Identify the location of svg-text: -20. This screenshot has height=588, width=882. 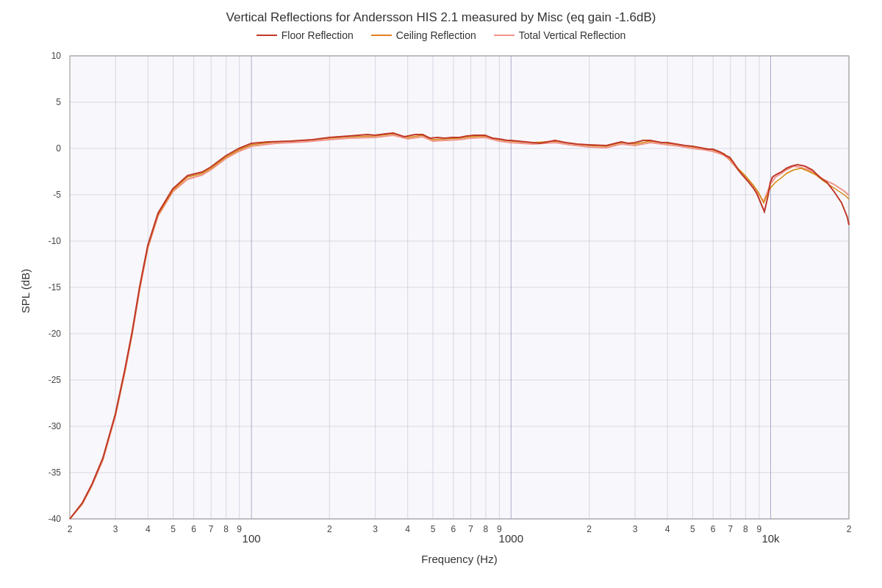
(55, 334).